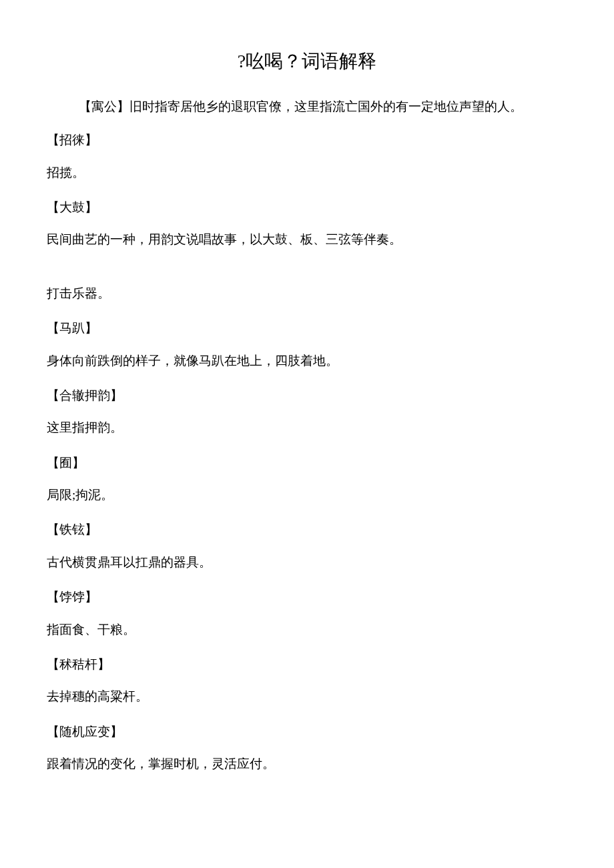  What do you see at coordinates (307, 207) in the screenshot?
I see `term-dagu: 【大鼓】` at bounding box center [307, 207].